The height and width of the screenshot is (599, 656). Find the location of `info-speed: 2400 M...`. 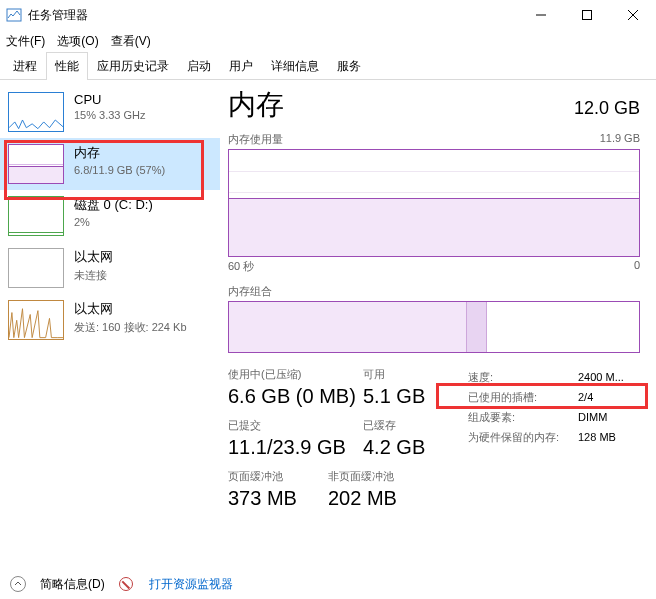

info-speed: 2400 M... is located at coordinates (601, 377).